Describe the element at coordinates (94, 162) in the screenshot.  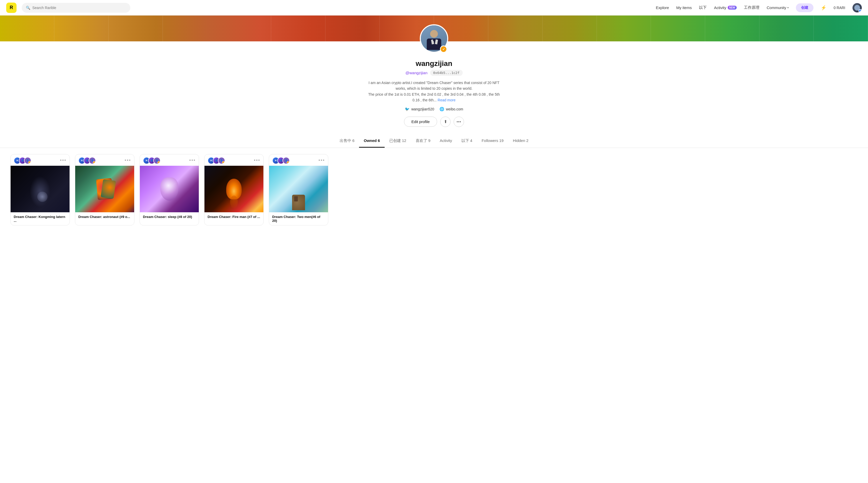
I see `card-2-verified-icon: ✓` at that location.